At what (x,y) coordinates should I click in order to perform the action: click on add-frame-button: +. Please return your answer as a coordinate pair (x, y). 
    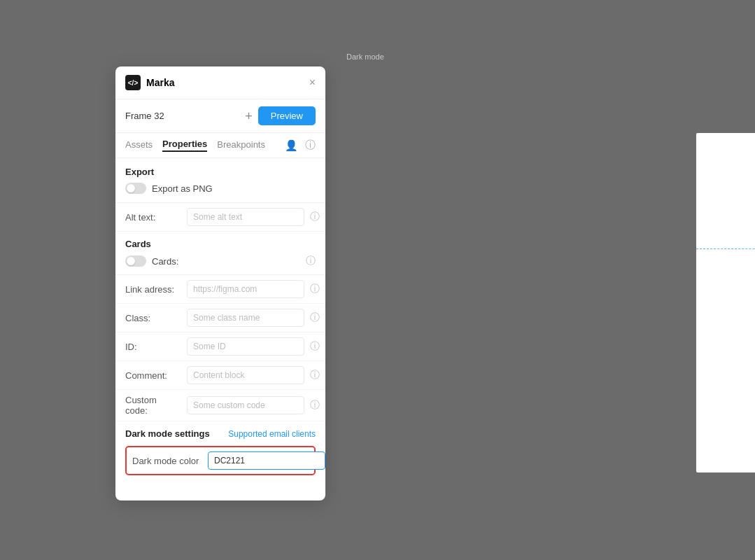
    Looking at the image, I should click on (249, 116).